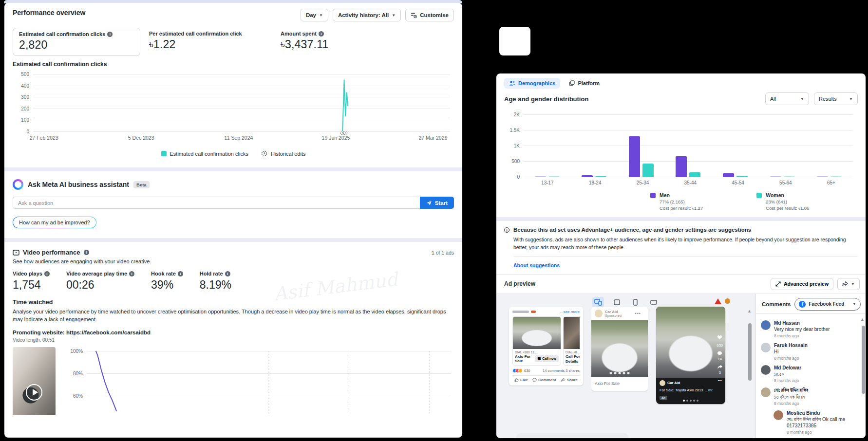 This screenshot has height=441, width=868. What do you see at coordinates (720, 367) in the screenshot?
I see `share-icon` at bounding box center [720, 367].